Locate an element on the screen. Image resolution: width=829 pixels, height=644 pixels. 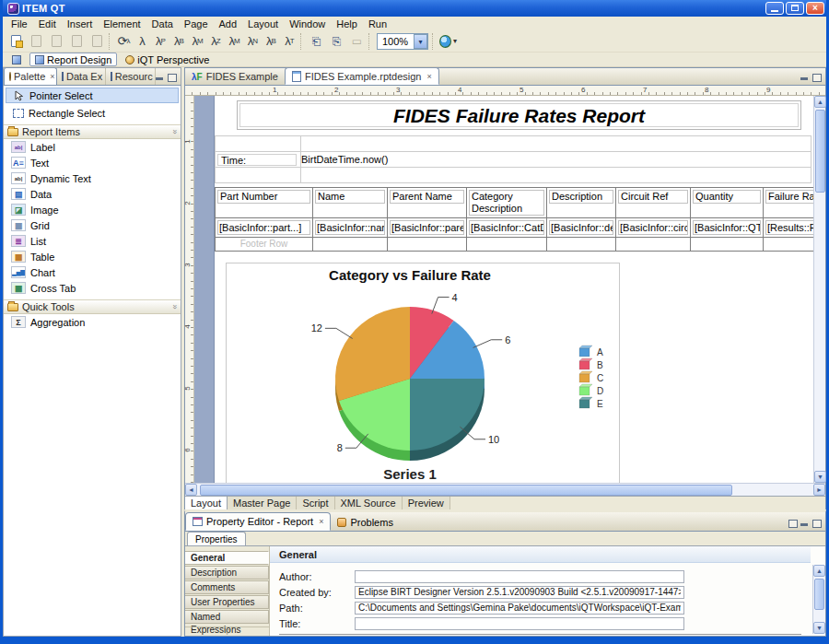
editor-vertical-scrollbar: ▲ ▼ is located at coordinates (820, 289).